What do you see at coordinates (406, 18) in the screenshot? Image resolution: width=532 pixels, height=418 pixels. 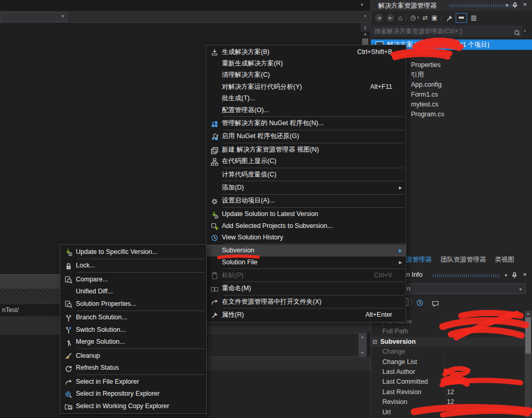 I see `toolbar-separator` at bounding box center [406, 18].